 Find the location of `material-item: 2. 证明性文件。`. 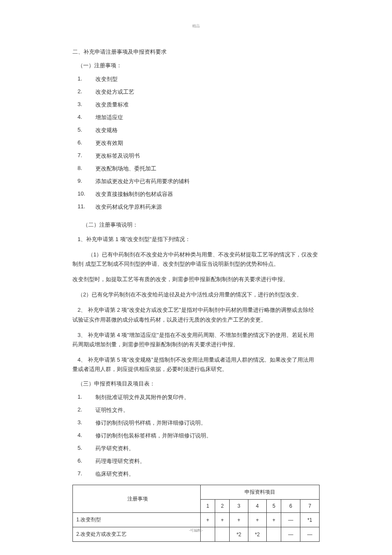

material-item: 2. 证明性文件。 is located at coordinates (196, 410).